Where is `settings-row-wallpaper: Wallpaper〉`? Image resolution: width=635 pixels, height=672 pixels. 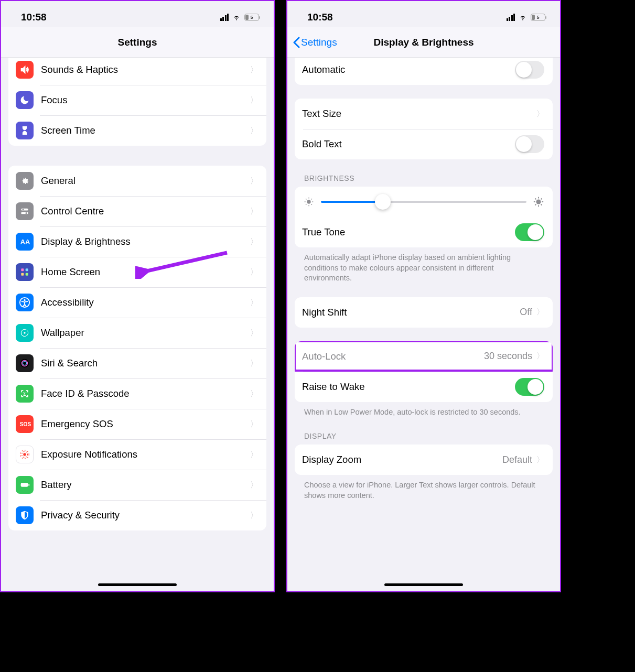
settings-row-wallpaper: Wallpaper〉 is located at coordinates (137, 333).